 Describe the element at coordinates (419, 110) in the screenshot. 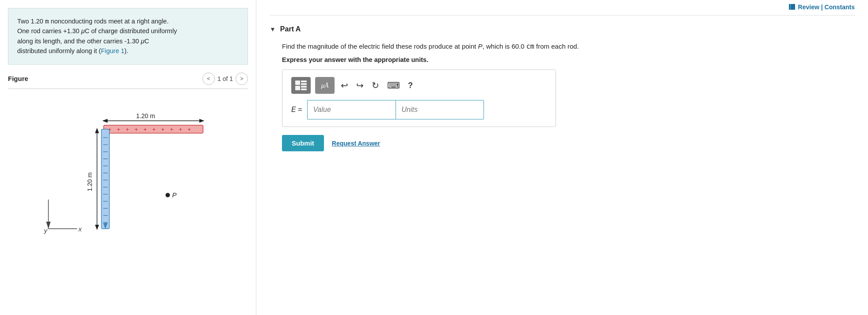

I see `equation-input-row: E =` at that location.